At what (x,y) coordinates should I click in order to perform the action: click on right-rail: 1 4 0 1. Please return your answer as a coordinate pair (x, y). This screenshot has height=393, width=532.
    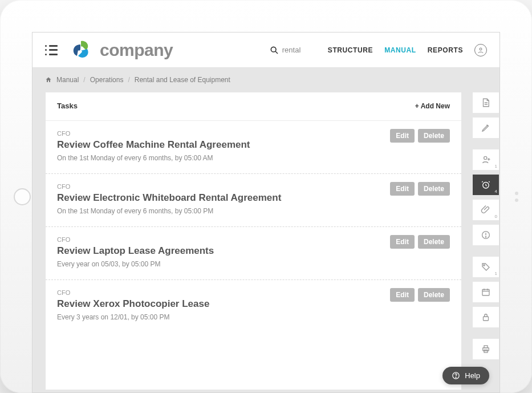
    Looking at the image, I should click on (486, 241).